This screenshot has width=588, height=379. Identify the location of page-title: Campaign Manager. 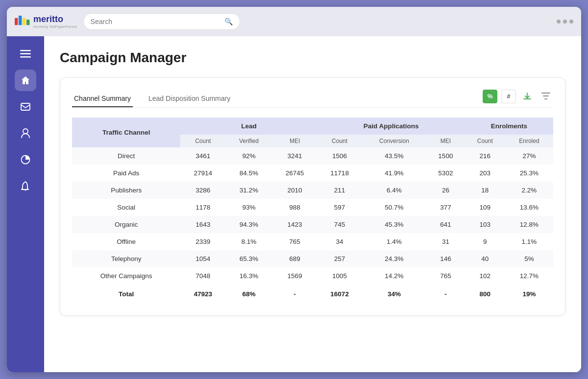
(313, 58).